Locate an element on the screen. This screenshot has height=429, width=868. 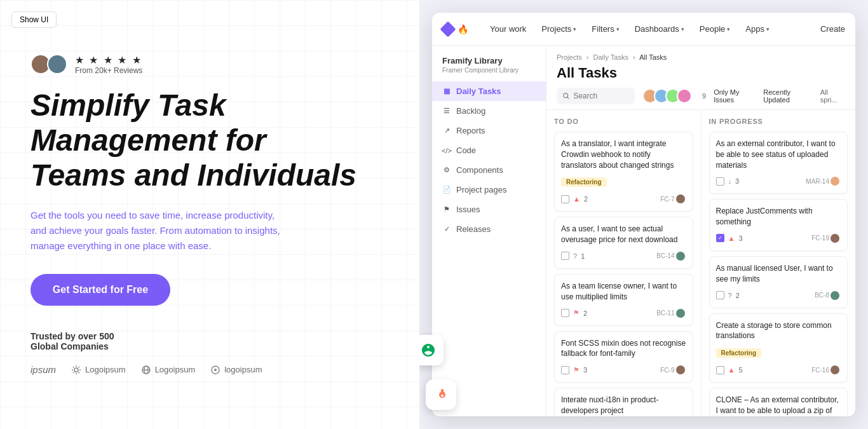
sidebar-item-backlog: ☰ Backlog is located at coordinates (489, 111).